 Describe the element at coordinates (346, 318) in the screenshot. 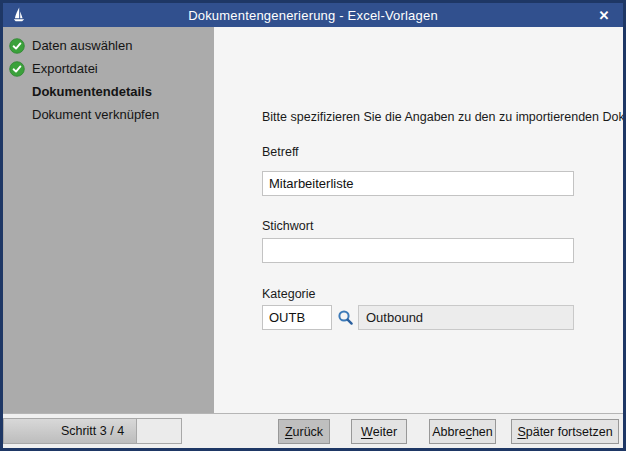

I see `search-icon` at that location.